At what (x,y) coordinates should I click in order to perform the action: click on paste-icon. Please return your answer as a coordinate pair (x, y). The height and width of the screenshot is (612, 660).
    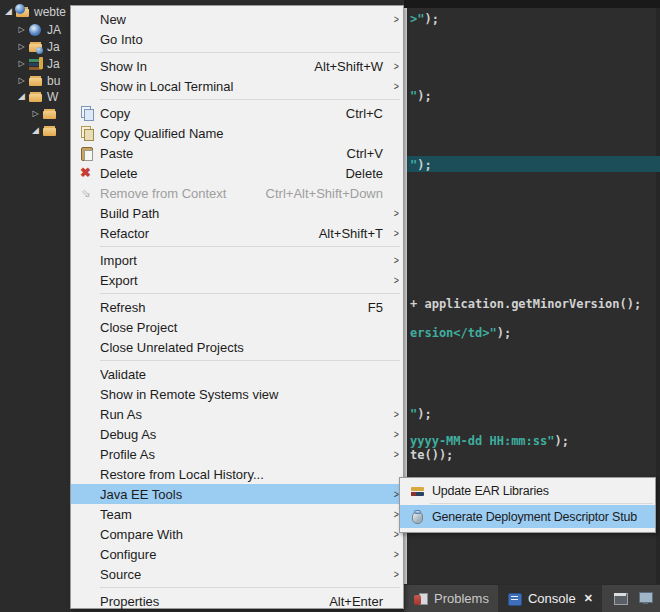
    Looking at the image, I should click on (87, 153).